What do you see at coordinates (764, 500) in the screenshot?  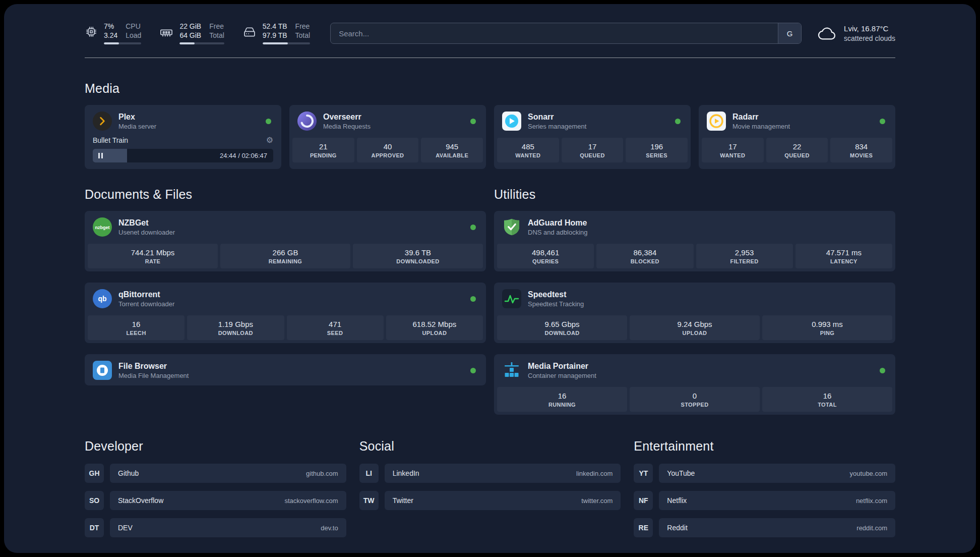 I see `link-netflix: NF Netflix netflix.com` at bounding box center [764, 500].